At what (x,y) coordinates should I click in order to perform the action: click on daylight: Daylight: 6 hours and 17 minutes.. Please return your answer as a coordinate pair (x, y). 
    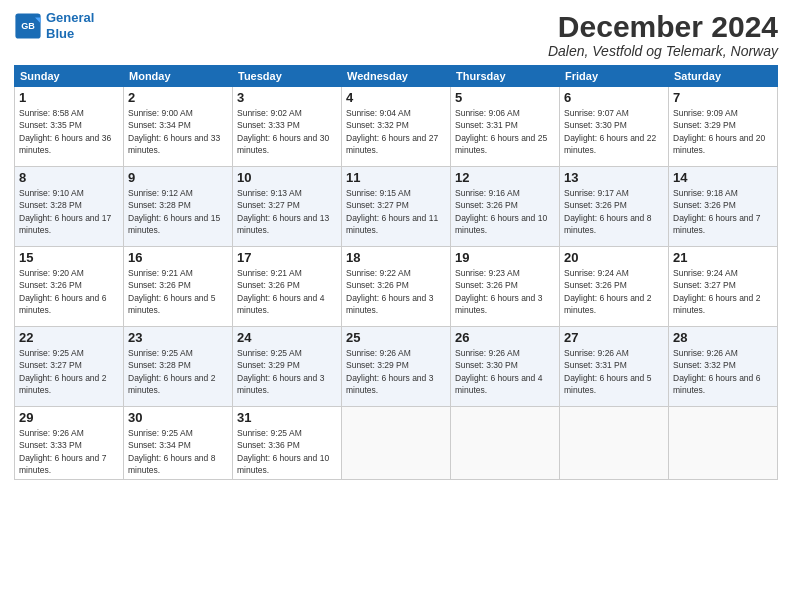
    Looking at the image, I should click on (65, 224).